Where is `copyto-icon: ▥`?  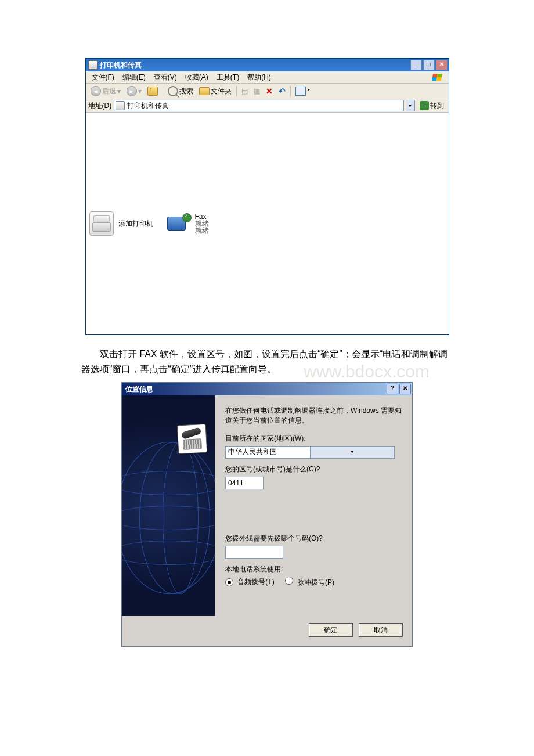
copyto-icon: ▥ is located at coordinates (257, 91).